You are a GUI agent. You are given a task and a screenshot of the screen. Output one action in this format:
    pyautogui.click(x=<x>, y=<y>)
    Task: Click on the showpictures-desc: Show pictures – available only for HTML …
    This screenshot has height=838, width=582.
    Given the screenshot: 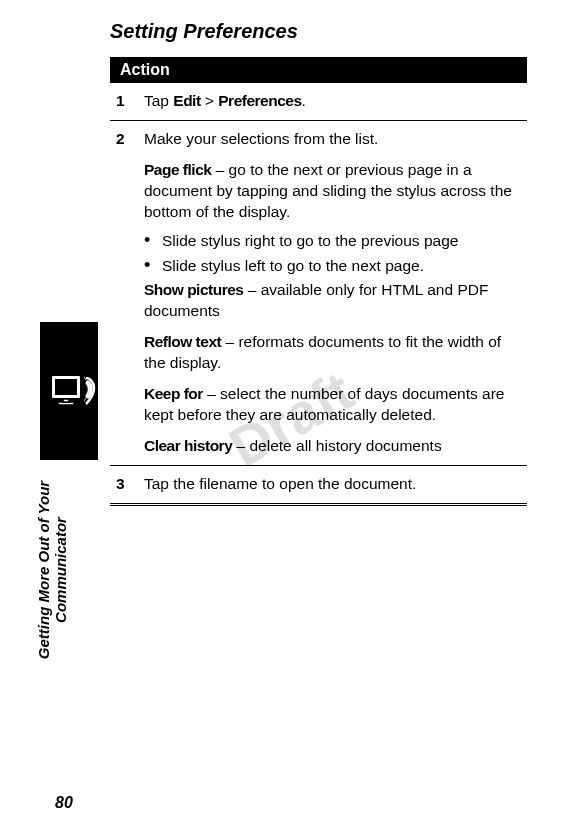 What is the action you would take?
    pyautogui.click(x=332, y=301)
    